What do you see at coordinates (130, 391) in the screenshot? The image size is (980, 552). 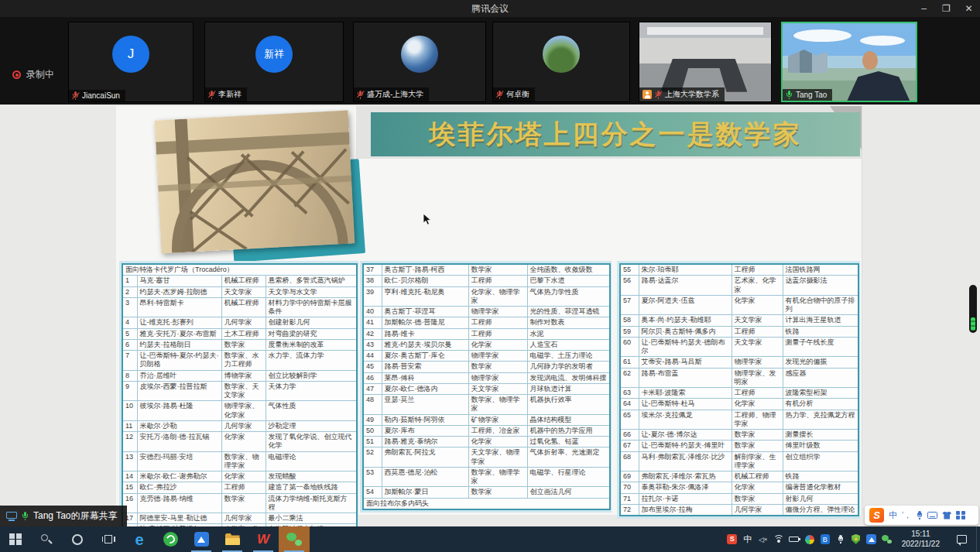 I see `cell: 9` at bounding box center [130, 391].